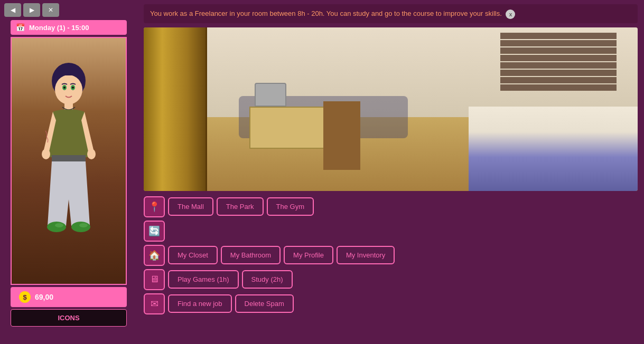 Image resolution: width=644 pixels, height=344 pixels. What do you see at coordinates (391, 231) in the screenshot?
I see `transport-row: 🔄` at bounding box center [391, 231].